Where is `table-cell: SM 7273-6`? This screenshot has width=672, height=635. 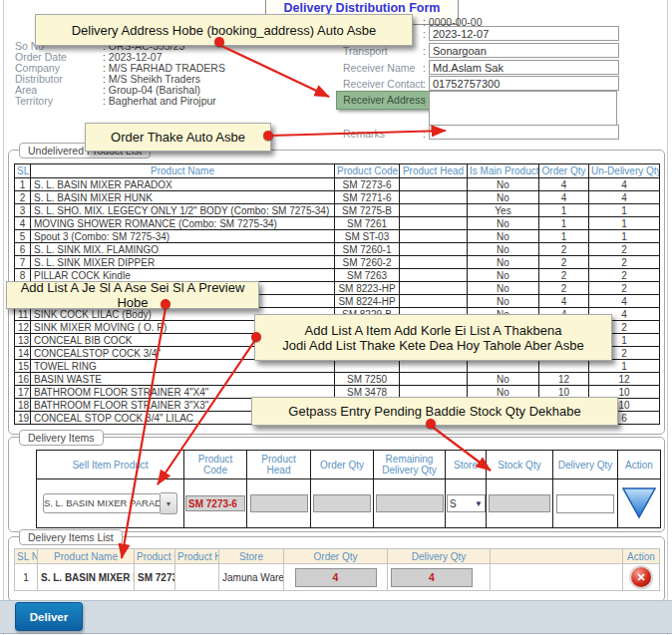
table-cell: SM 7273-6 is located at coordinates (367, 185).